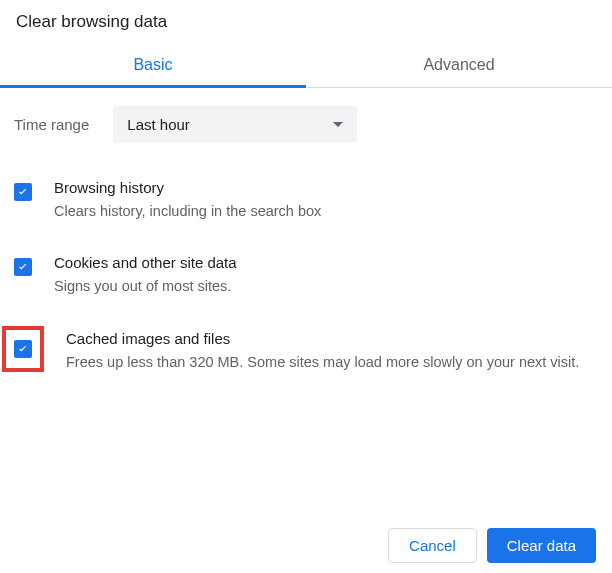 This screenshot has height=573, width=612. What do you see at coordinates (325, 200) in the screenshot?
I see `option-text: Browsing history Clears history, includi…` at bounding box center [325, 200].